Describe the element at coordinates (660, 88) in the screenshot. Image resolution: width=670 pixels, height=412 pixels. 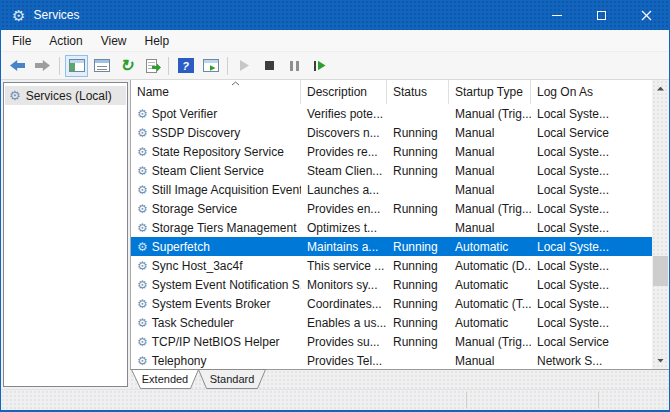
I see `scroll-up-button` at that location.